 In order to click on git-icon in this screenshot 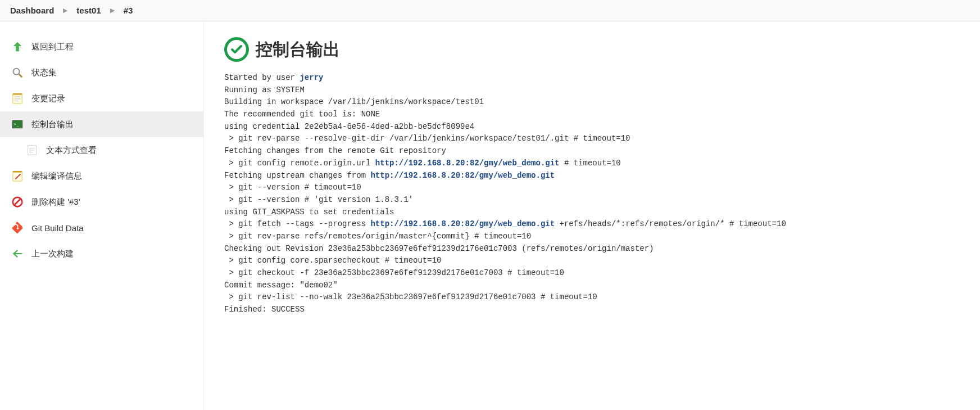, I will do `click(17, 228)`.